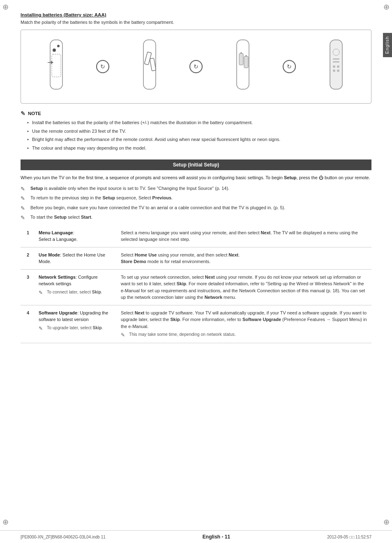 The width and height of the screenshot is (392, 543). Describe the element at coordinates (196, 165) in the screenshot. I see `setup-header: Setup (Initial Setup)` at that location.